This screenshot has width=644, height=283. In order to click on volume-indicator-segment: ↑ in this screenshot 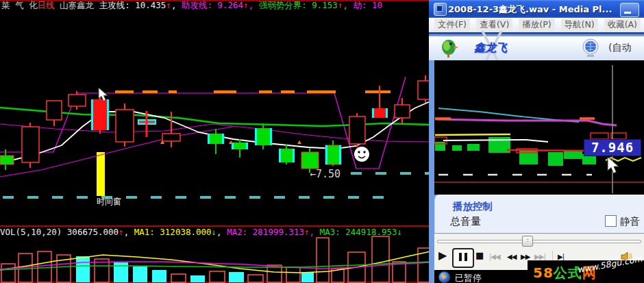, I will do `click(307, 232)`.